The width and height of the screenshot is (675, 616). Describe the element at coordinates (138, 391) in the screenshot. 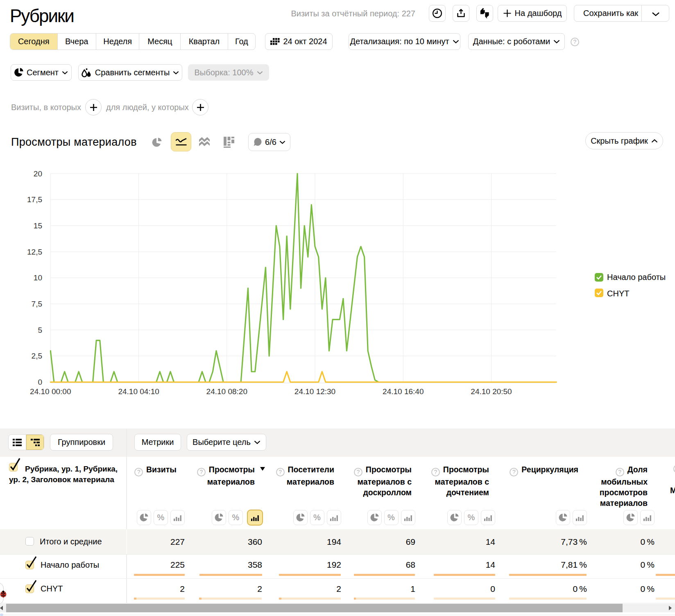

I see `svg-text: 24.10 04:10` at that location.